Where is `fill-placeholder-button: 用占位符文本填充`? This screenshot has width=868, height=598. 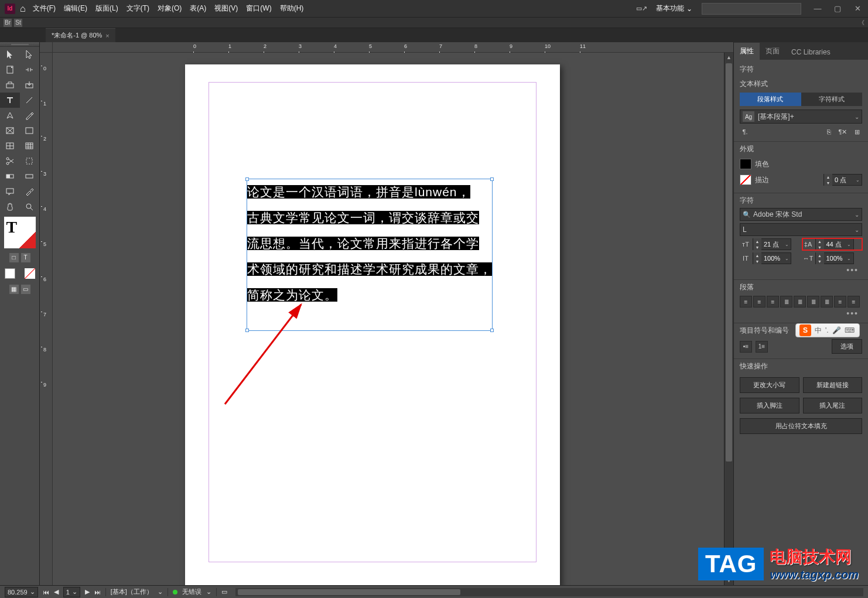
fill-placeholder-button: 用占位符文本填充 is located at coordinates (801, 426).